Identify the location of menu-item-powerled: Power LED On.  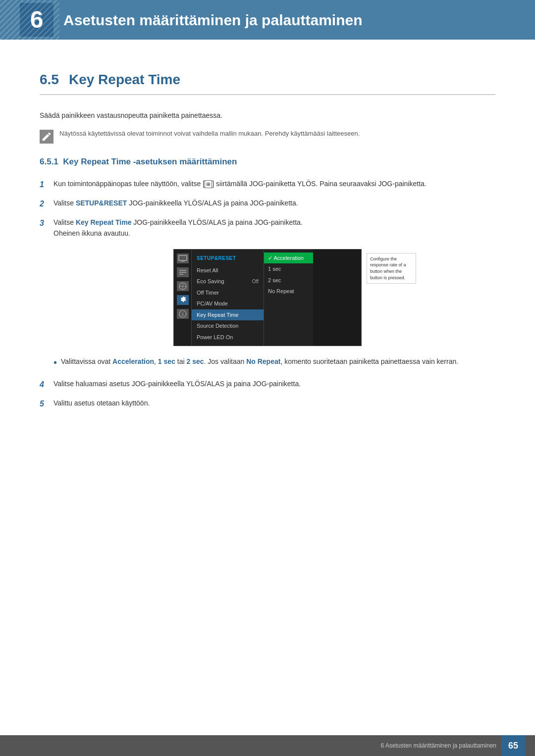
(228, 338).